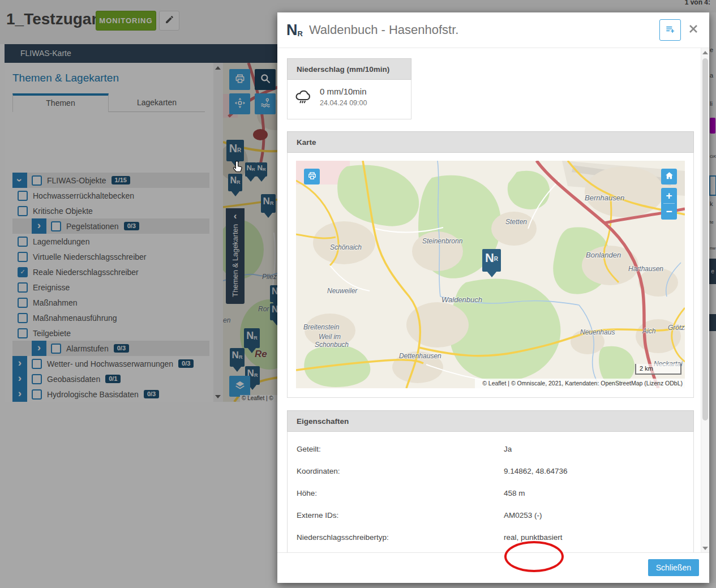 This screenshot has height=588, width=716. Describe the element at coordinates (603, 255) in the screenshot. I see `map-label: Bonlanden` at that location.